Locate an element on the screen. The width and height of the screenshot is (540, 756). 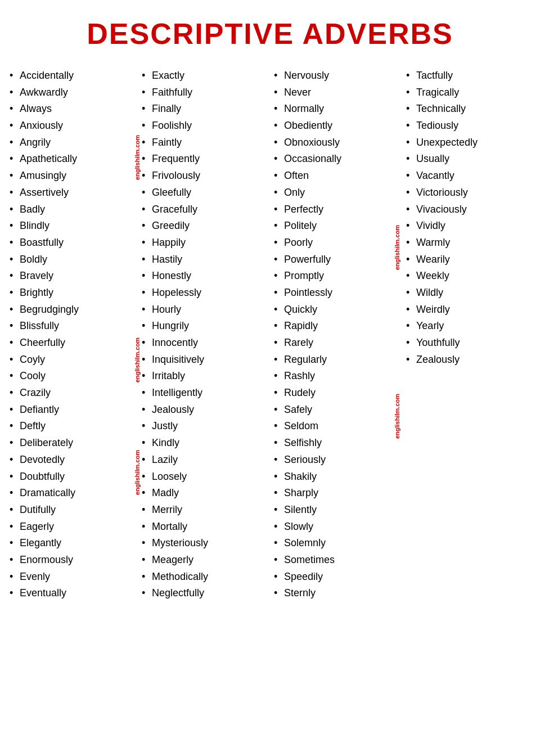
list-item: Promptly is located at coordinates (336, 276).